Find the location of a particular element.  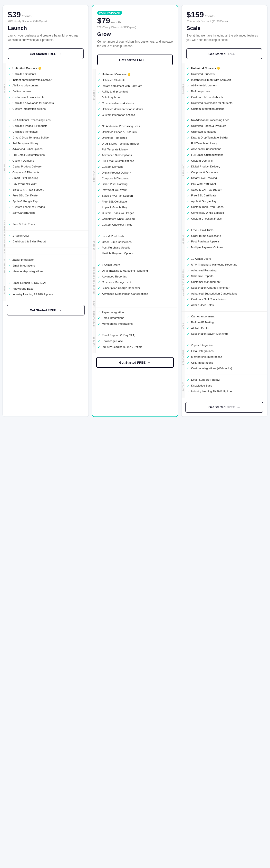

bottom-cta-grow: Get Started FREE → is located at coordinates (135, 363).